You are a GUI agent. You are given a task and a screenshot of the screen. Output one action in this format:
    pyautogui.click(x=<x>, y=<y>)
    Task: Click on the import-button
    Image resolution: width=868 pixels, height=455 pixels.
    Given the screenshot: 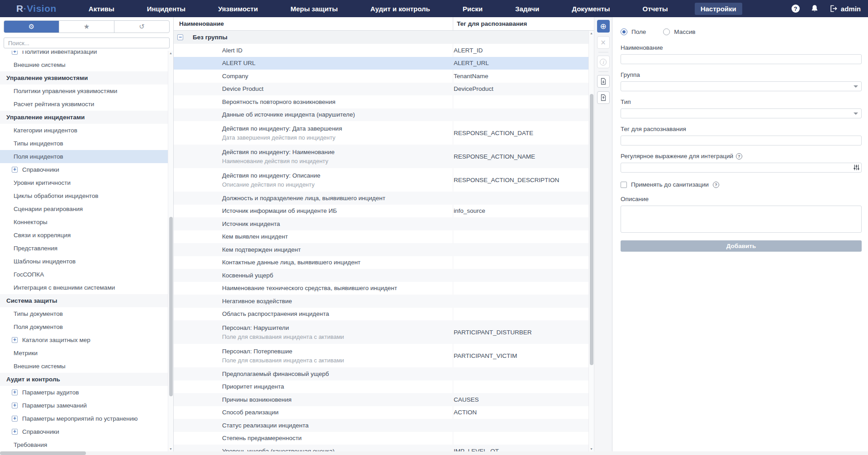 What is the action you would take?
    pyautogui.click(x=603, y=98)
    